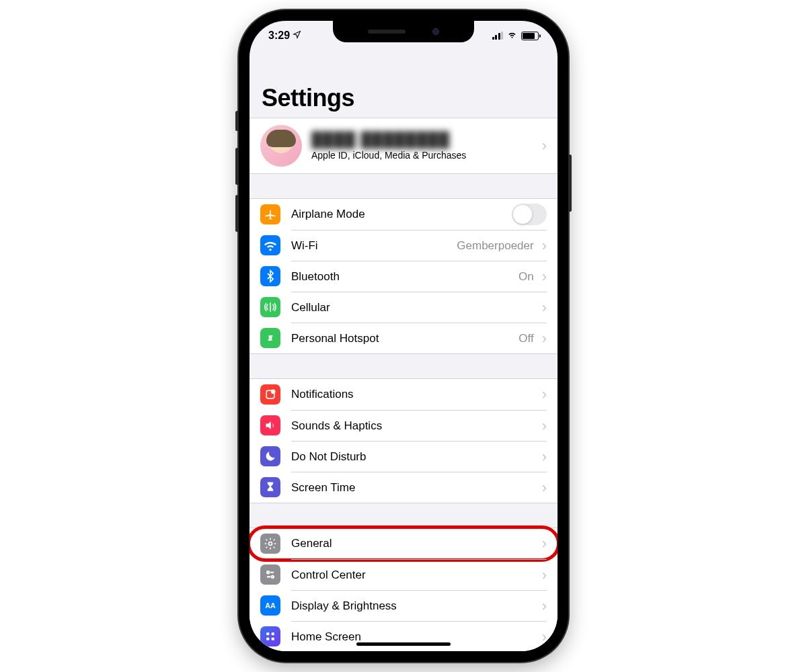 The image size is (807, 672). What do you see at coordinates (387, 32) in the screenshot?
I see `speaker` at bounding box center [387, 32].